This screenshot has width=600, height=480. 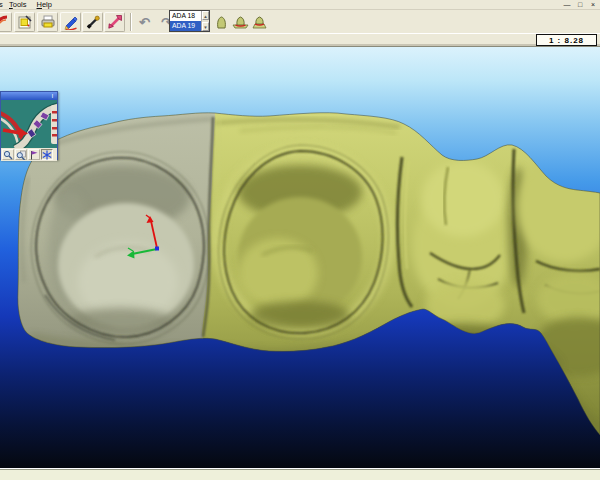 I want to click on show-crown-button, so click(x=221, y=22).